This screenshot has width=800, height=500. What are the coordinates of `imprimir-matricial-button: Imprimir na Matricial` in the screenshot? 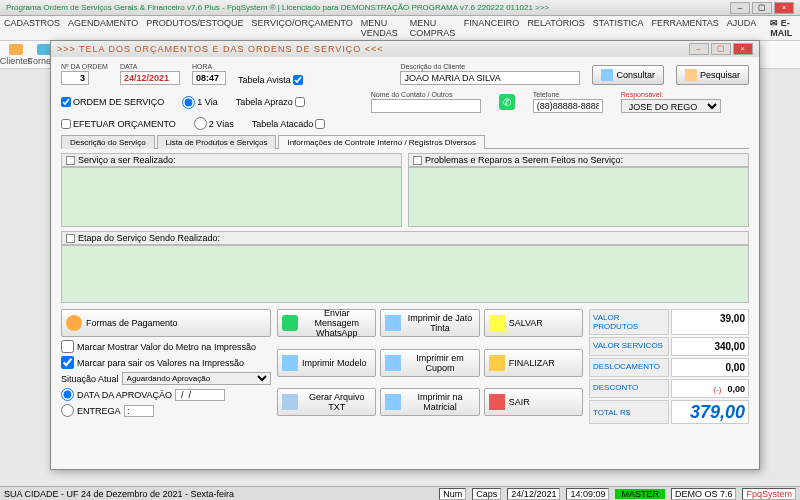 It's located at (430, 402).